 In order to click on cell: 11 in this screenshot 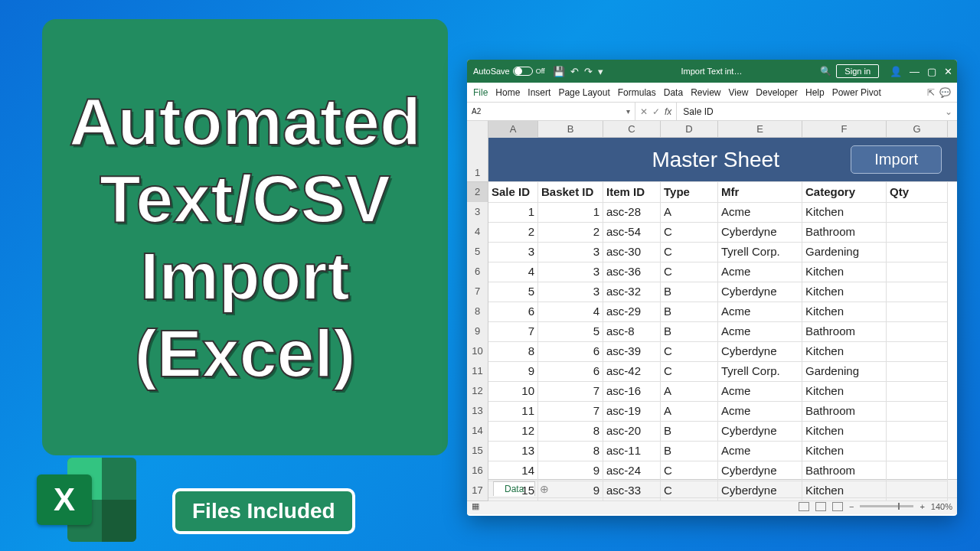, I will do `click(513, 412)`.